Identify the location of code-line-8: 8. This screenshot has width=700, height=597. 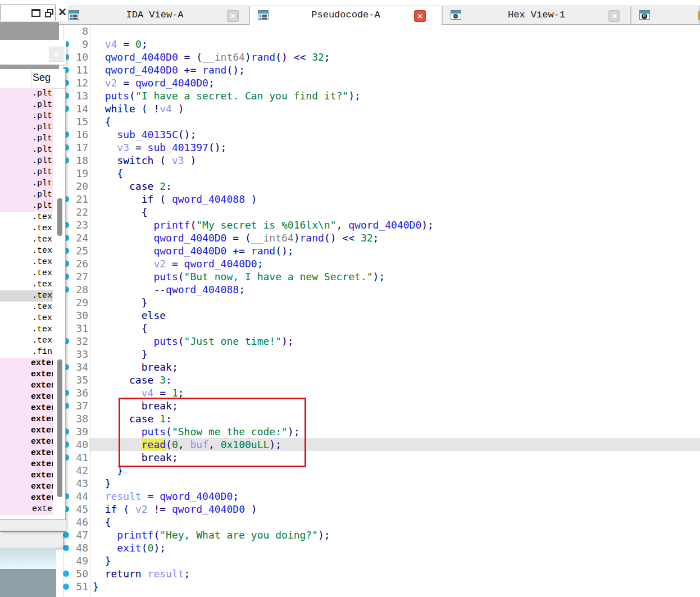
(350, 31).